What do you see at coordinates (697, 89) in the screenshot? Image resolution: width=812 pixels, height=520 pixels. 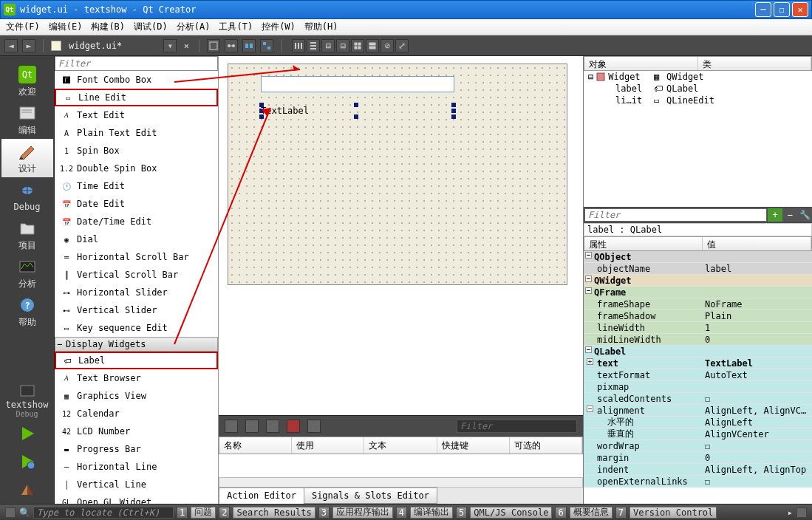 I see `object-row: label🏷QLabel` at bounding box center [697, 89].